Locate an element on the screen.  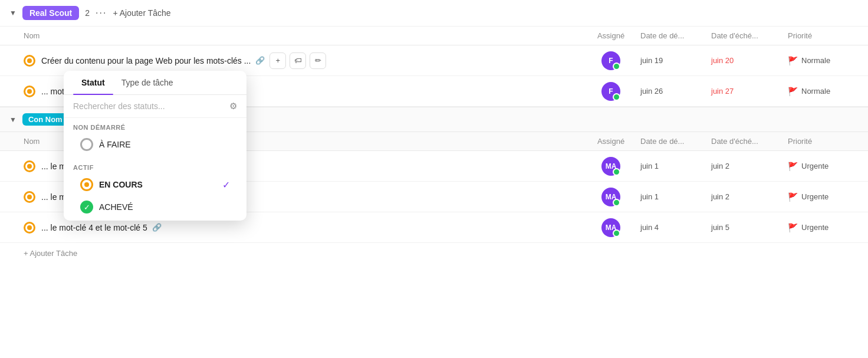
task-name-cell: Créer du contenu pour la page Web pour l… is located at coordinates (311, 61).